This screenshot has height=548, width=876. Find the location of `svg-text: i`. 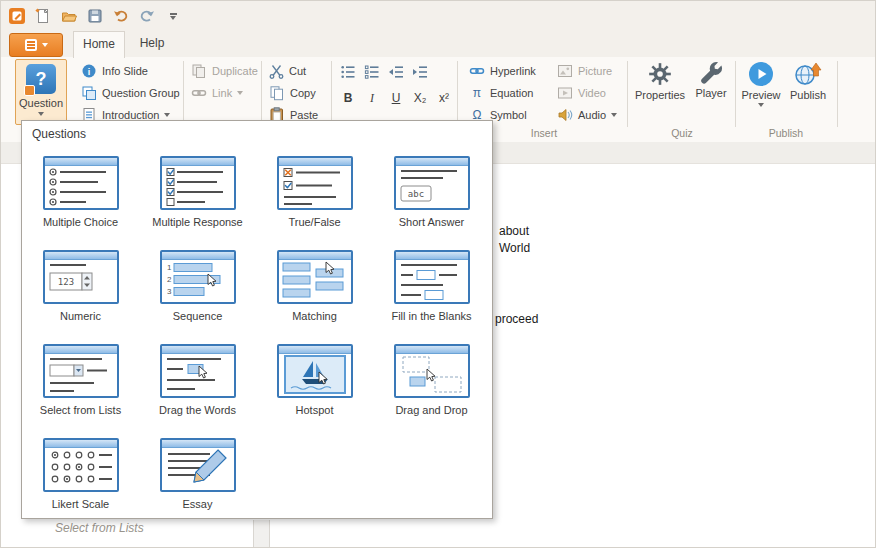

svg-text: i is located at coordinates (90, 72).